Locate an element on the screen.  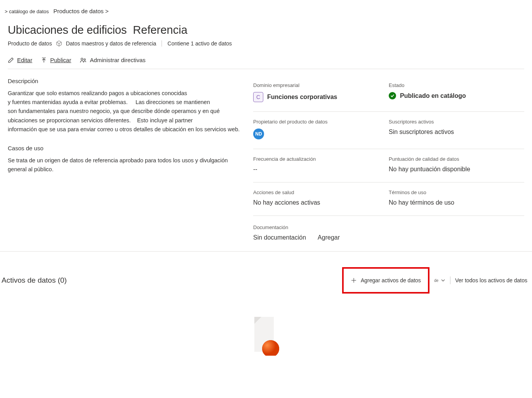
meta-separator is located at coordinates (162, 43).